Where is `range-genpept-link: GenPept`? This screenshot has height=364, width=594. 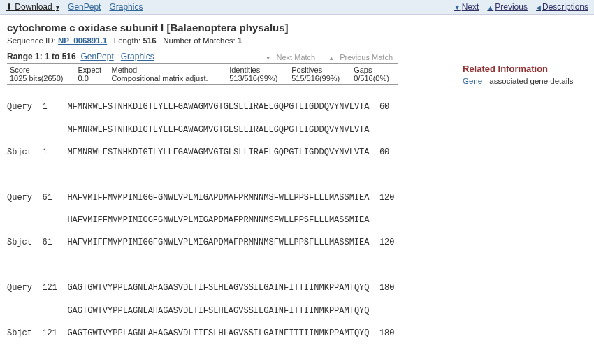
range-genpept-link: GenPept is located at coordinates (96, 57).